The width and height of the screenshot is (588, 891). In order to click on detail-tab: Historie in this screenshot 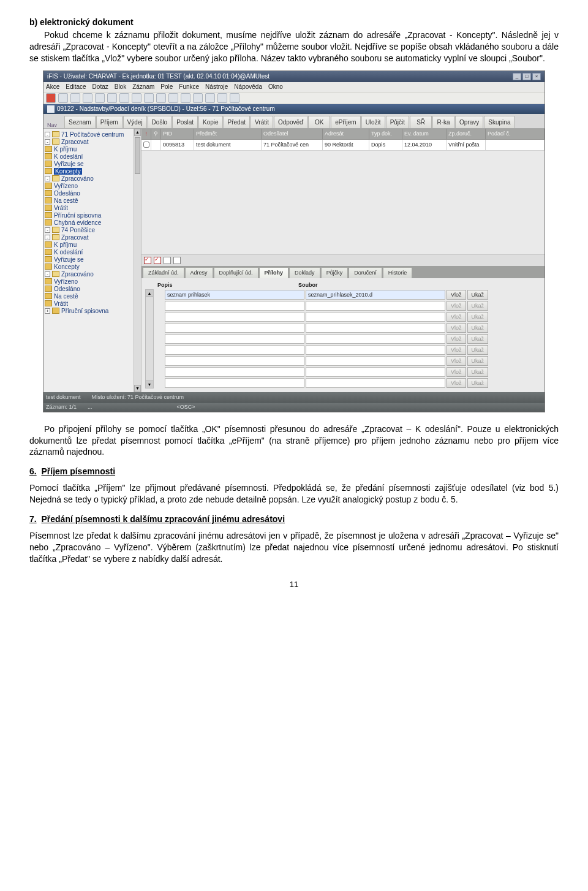, I will do `click(398, 273)`.